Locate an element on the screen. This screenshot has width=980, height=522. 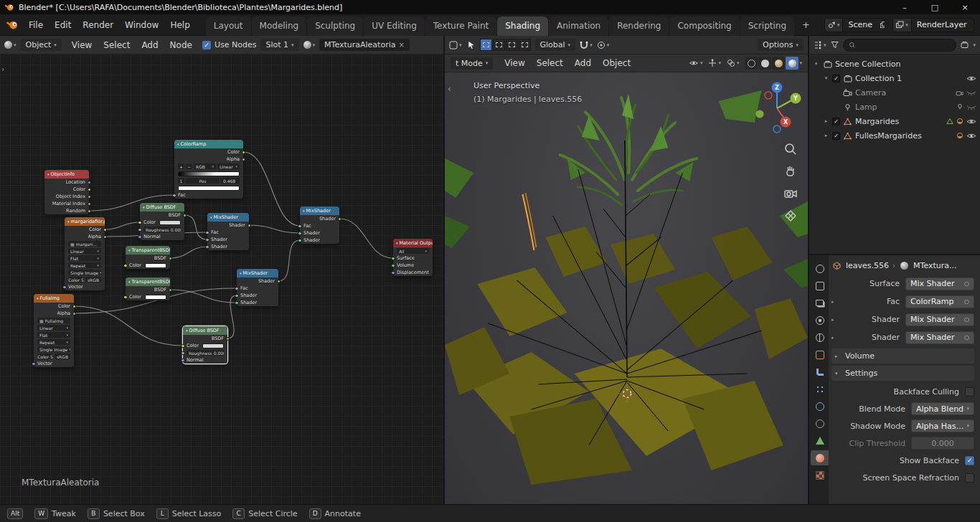
node-mix3: ▾MixShaderShaderFacShaderShader is located at coordinates (320, 225).